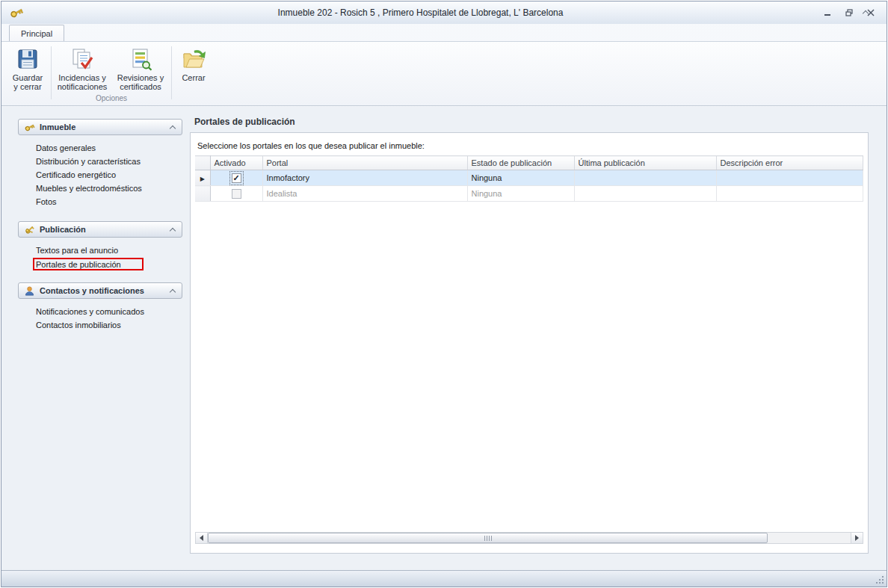  I want to click on scroll-left-button, so click(202, 538).